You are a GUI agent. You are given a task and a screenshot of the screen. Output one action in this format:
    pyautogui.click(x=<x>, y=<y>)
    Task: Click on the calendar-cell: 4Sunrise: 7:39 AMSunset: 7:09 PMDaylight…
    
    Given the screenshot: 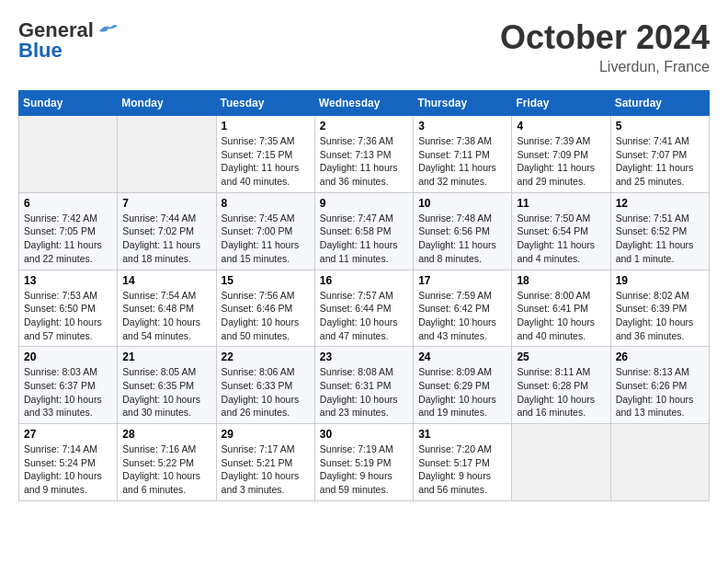 What is the action you would take?
    pyautogui.click(x=561, y=155)
    